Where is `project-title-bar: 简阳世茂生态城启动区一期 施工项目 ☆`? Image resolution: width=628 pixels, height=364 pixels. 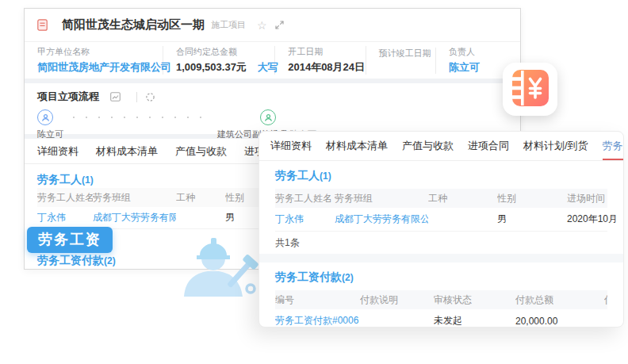
project-title-bar: 简阳世茂生态城启动区一期 施工项目 ☆ is located at coordinates (273, 25).